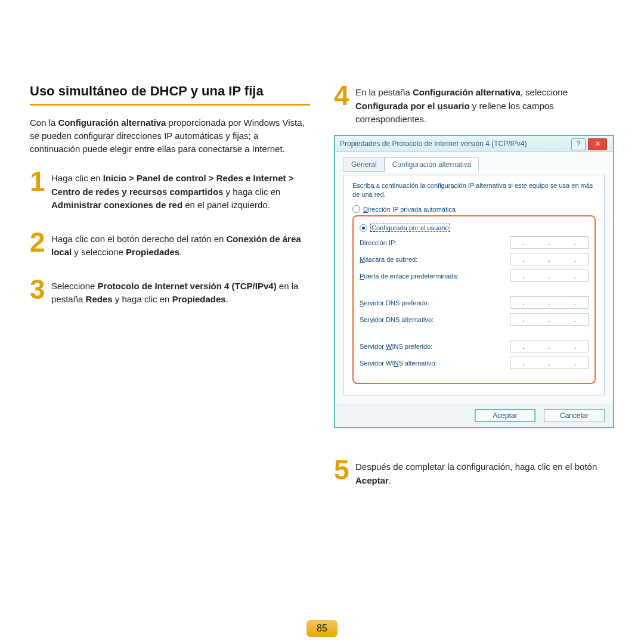 This screenshot has height=644, width=644. What do you see at coordinates (39, 181) in the screenshot?
I see `step-number: 1` at bounding box center [39, 181].